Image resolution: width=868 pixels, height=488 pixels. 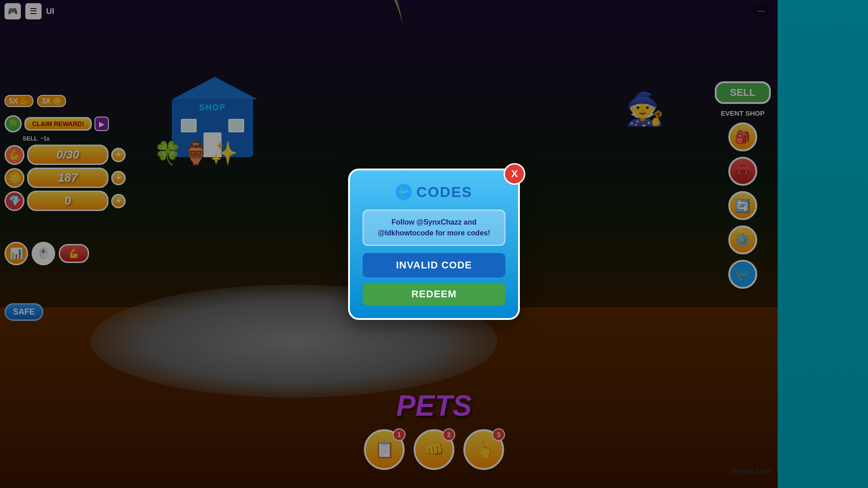 I want to click on code-input, so click(x=434, y=265).